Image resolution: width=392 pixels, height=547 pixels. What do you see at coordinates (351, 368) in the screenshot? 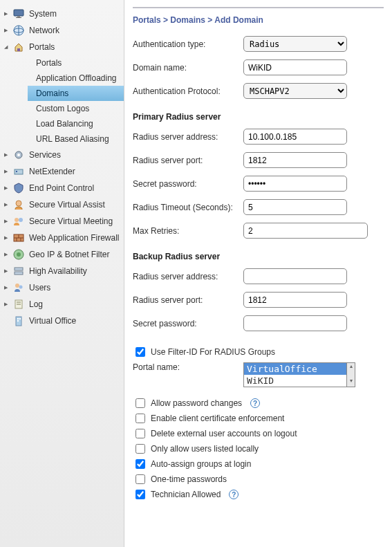
I see `scroll-up-icon: ▴` at bounding box center [351, 368].